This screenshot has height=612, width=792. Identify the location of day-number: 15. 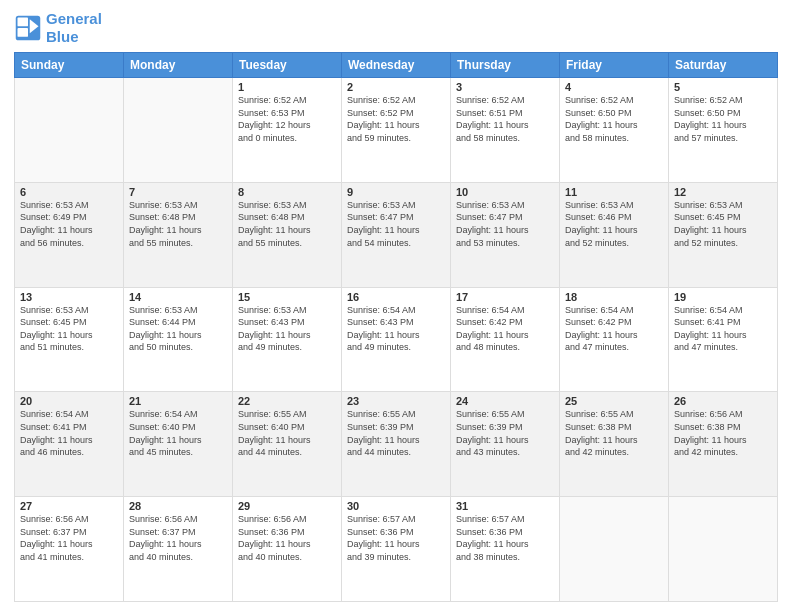
(287, 297).